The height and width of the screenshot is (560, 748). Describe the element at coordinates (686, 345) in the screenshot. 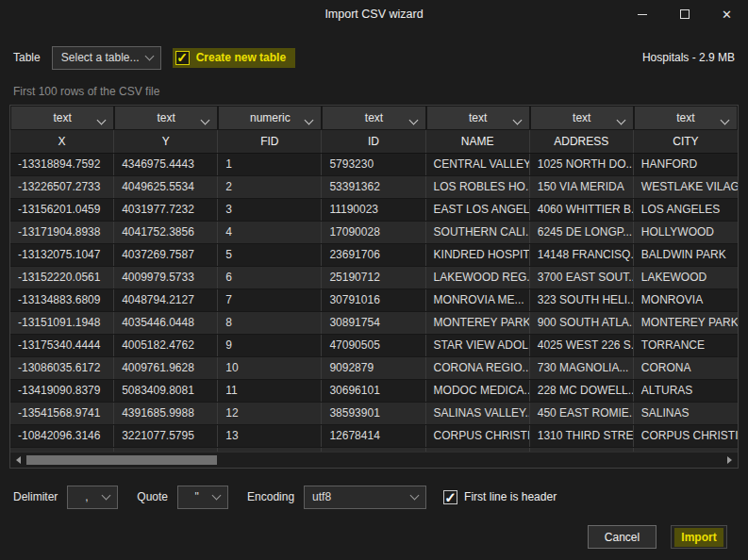

I see `table-cell: TORRANCE` at that location.